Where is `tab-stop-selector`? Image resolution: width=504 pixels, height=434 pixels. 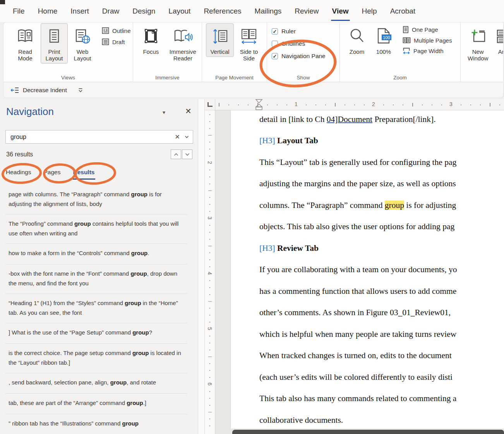 tab-stop-selector is located at coordinates (210, 105).